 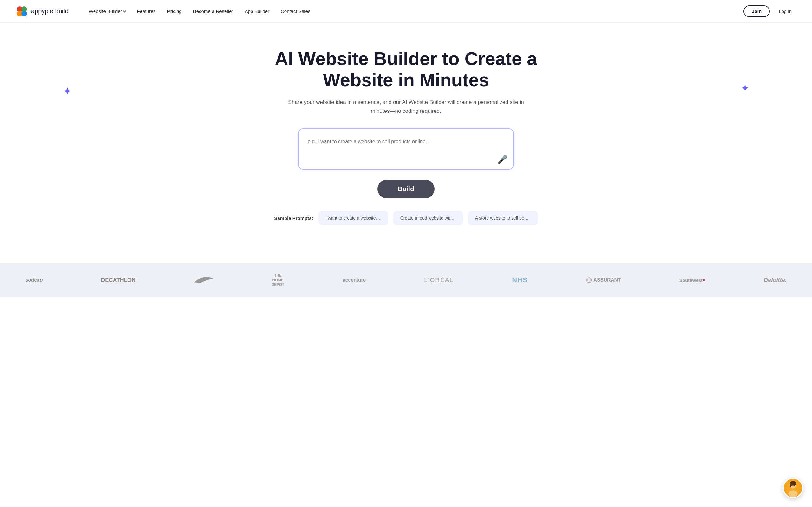 What do you see at coordinates (428, 218) in the screenshot?
I see `prompt-chip-2: Create a food website with all s...` at bounding box center [428, 218].